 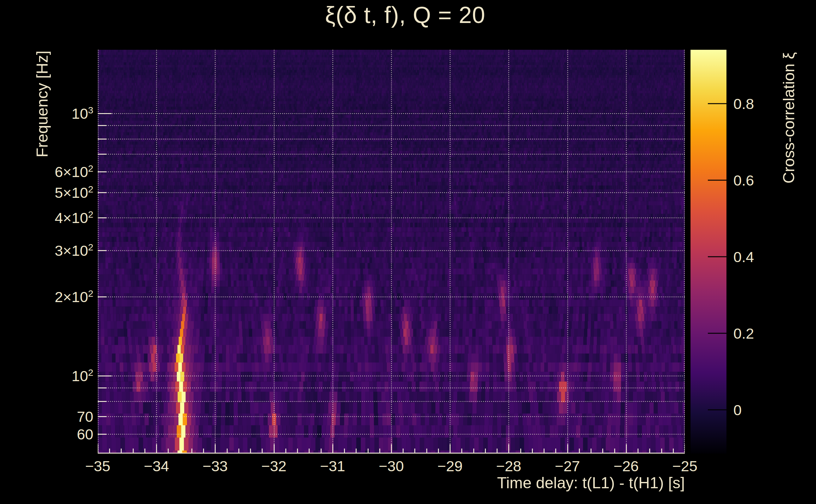 I want to click on x-tick-label: −27, so click(x=567, y=466).